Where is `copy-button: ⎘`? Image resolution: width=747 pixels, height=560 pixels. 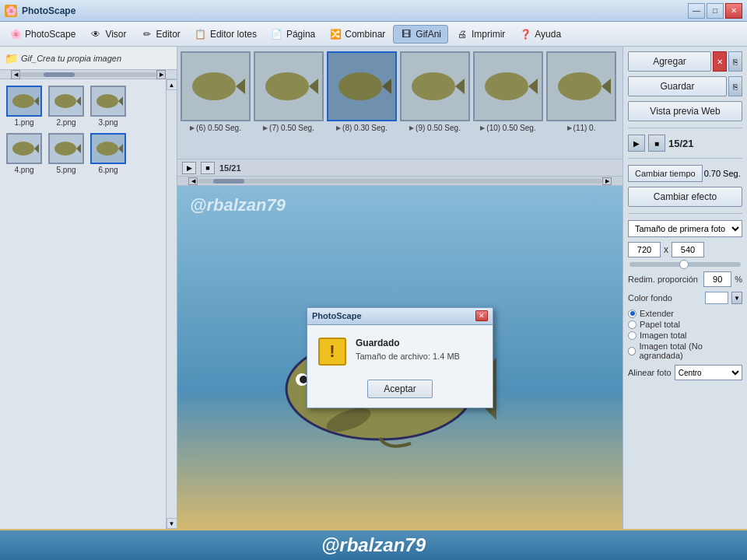
copy-button: ⎘ is located at coordinates (735, 61).